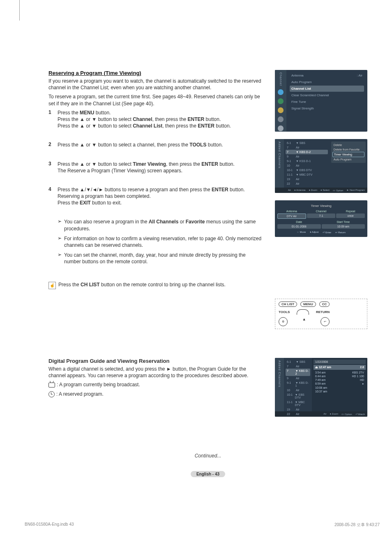 The height and width of the screenshot is (536, 392). Describe the element at coordinates (283, 322) in the screenshot. I see `tools-icon: ⚙` at that location.